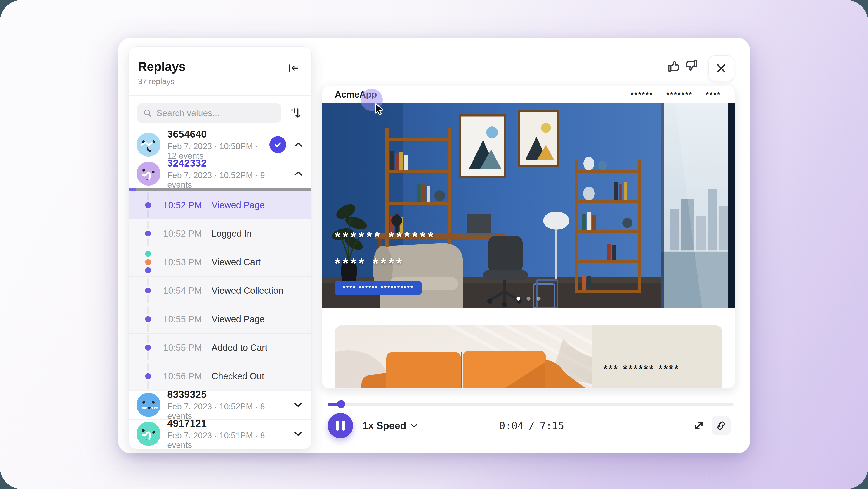 Image resolution: width=868 pixels, height=489 pixels. I want to click on session-progress-fill, so click(132, 189).